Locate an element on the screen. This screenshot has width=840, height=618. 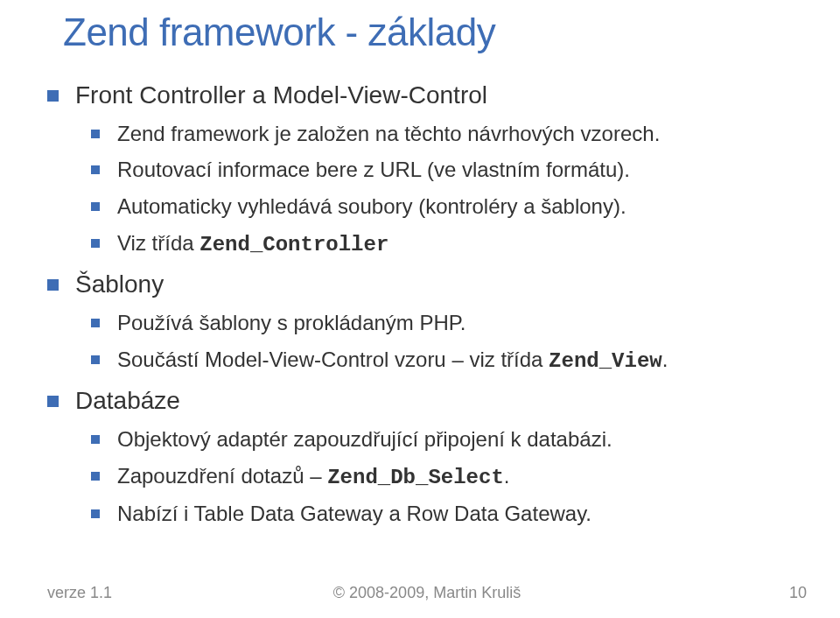
item-text: Routovací informace bere z URL (ve vlast… is located at coordinates (374, 170).